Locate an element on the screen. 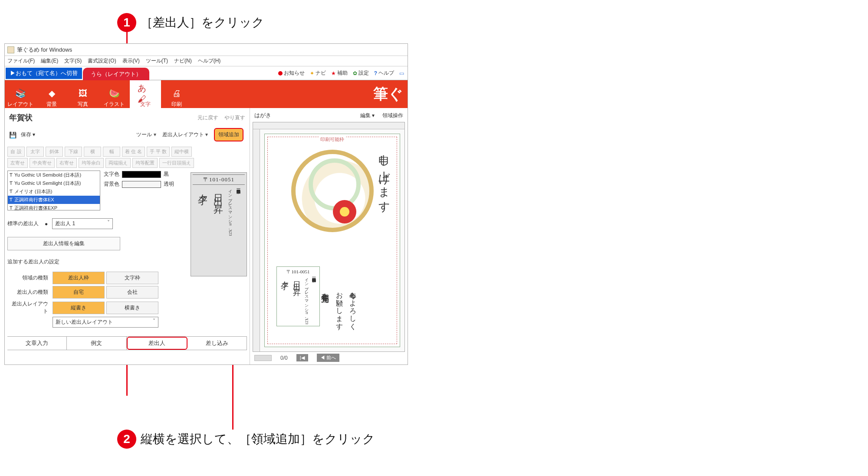 This screenshot has width=868, height=476. menu-format: 書式設定(O) is located at coordinates (102, 61).